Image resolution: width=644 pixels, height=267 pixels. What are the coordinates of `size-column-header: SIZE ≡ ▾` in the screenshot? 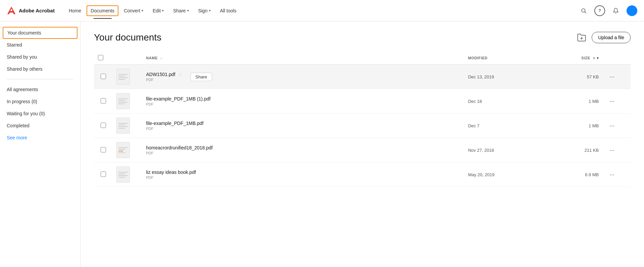 It's located at (575, 58).